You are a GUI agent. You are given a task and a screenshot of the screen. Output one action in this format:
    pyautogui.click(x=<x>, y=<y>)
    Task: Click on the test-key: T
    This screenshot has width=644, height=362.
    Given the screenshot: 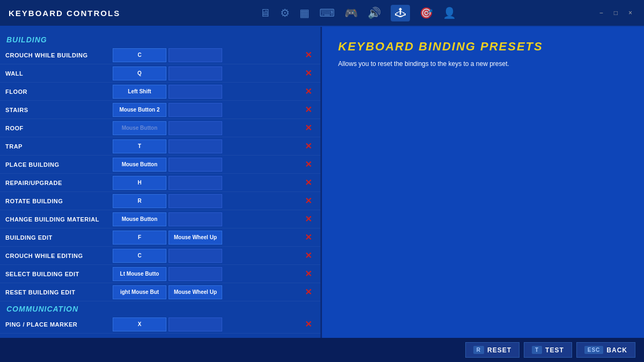 What is the action you would take?
    pyautogui.click(x=537, y=350)
    